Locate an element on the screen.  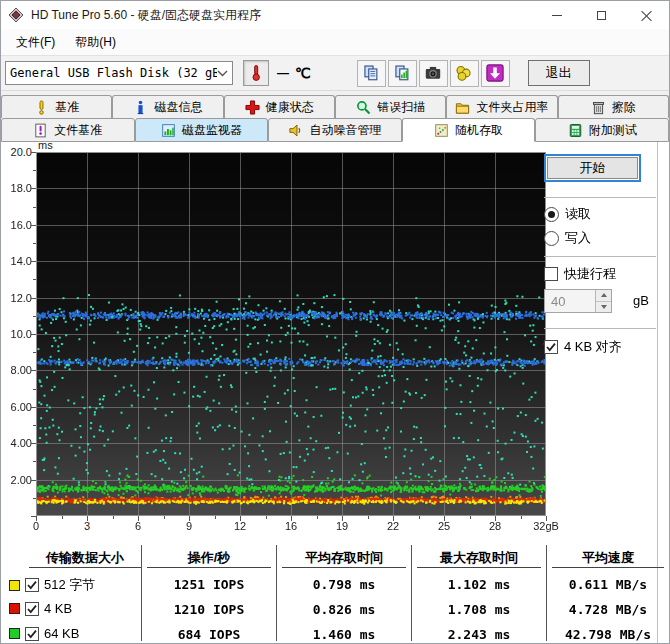
content-right-divider is located at coordinates (658, 393).